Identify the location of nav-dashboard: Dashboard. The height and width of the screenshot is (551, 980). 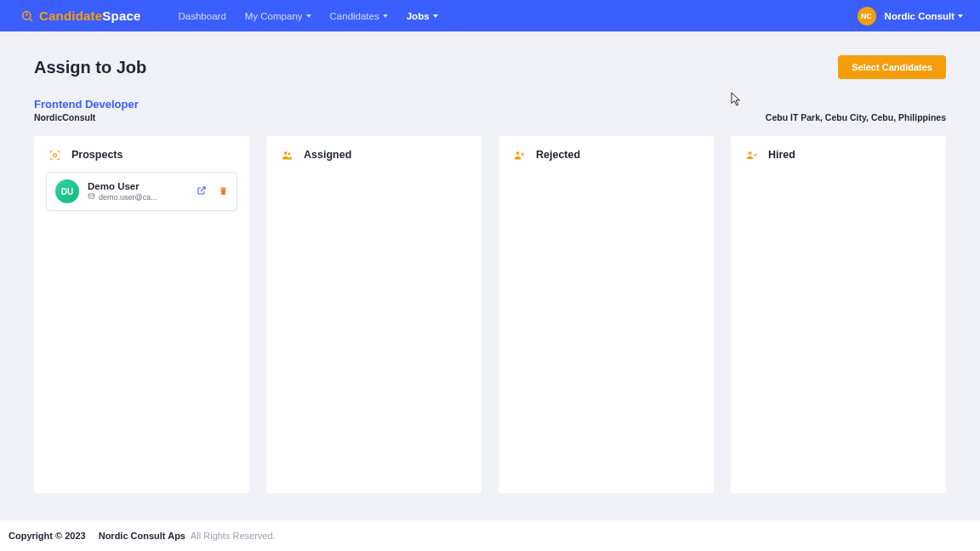
(202, 16).